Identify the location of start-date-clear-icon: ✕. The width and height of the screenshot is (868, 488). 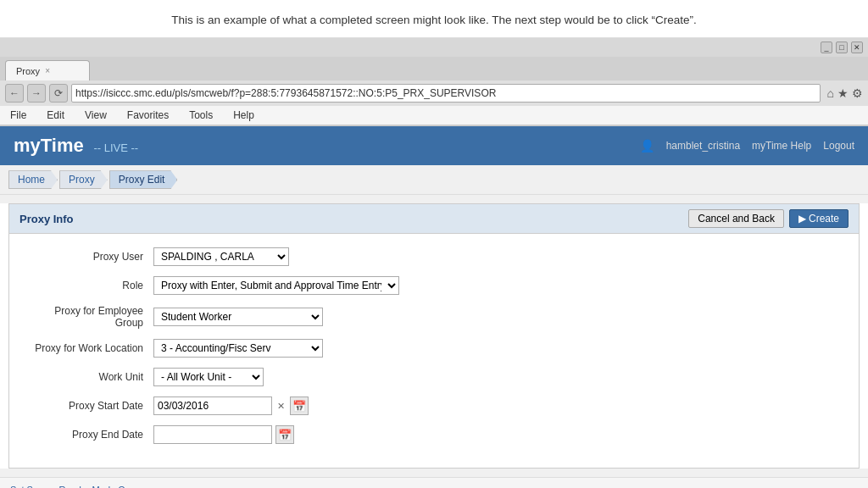
(281, 407).